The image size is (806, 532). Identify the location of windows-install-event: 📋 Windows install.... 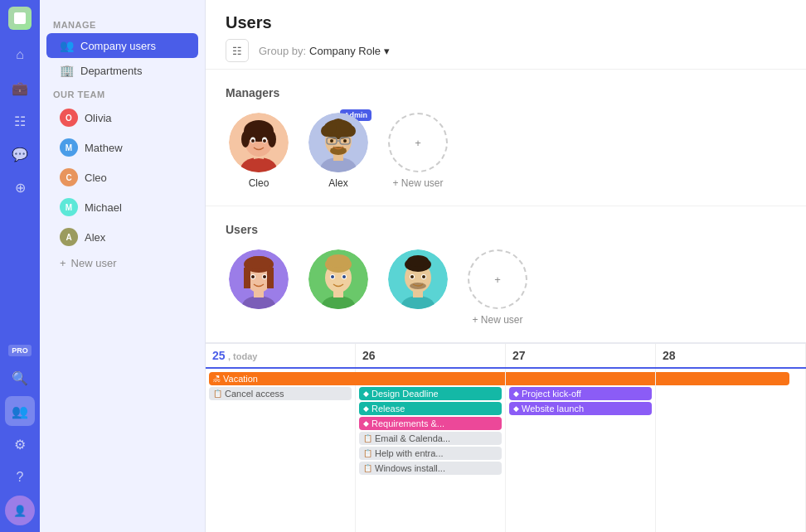
(430, 468).